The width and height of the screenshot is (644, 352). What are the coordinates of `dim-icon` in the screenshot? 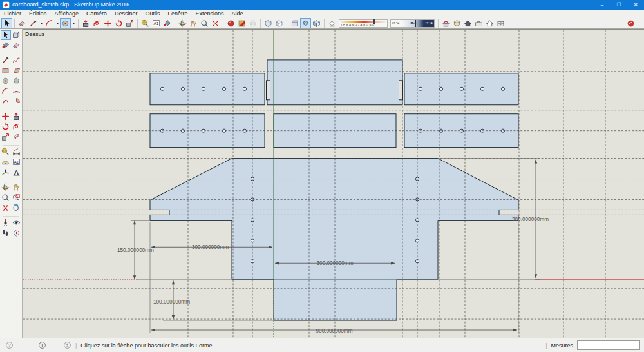 It's located at (17, 152).